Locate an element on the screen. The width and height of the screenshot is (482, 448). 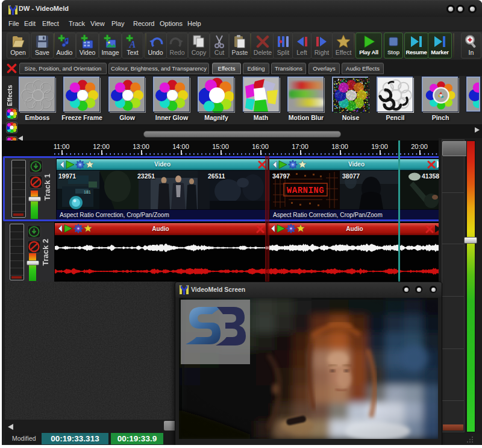
svg-text: 16:00 is located at coordinates (260, 147).